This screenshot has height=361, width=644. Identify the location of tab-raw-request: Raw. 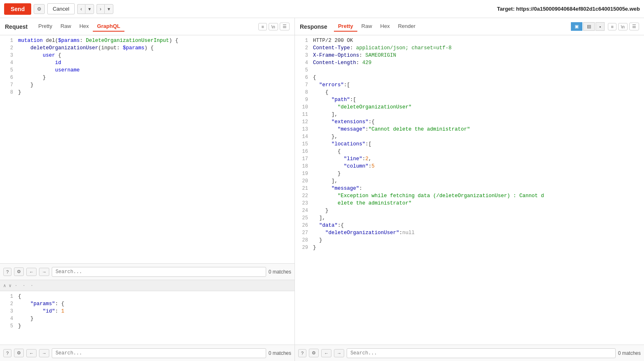
(66, 26).